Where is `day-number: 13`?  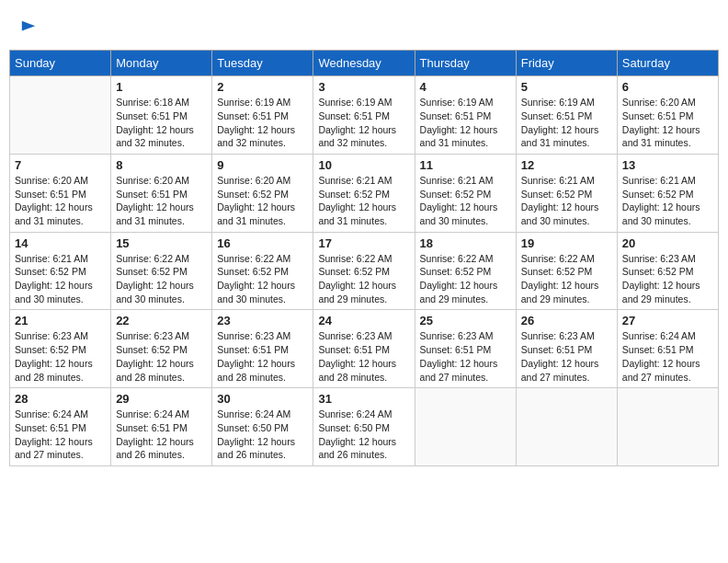 day-number: 13 is located at coordinates (667, 166).